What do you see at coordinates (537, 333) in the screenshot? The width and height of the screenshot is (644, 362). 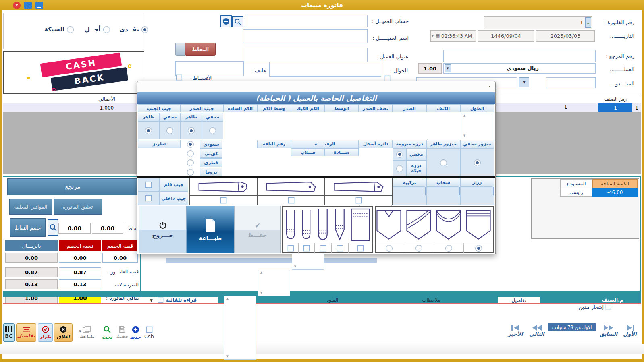 I see `nav-next-button: التالي` at bounding box center [537, 333].